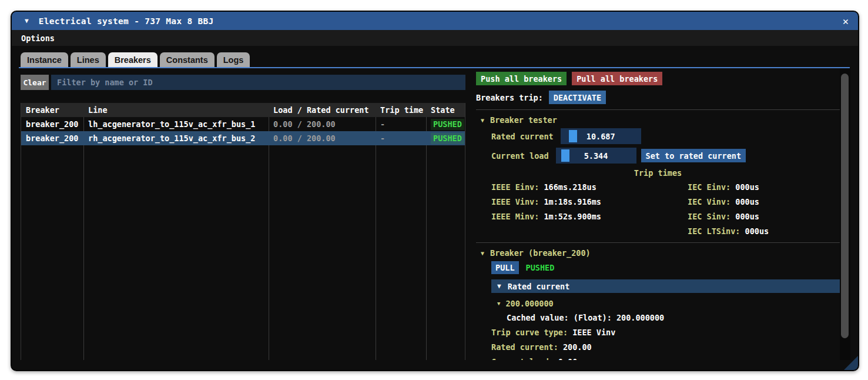 The image size is (868, 380). I want to click on window-collapse-icon: ▼, so click(27, 21).